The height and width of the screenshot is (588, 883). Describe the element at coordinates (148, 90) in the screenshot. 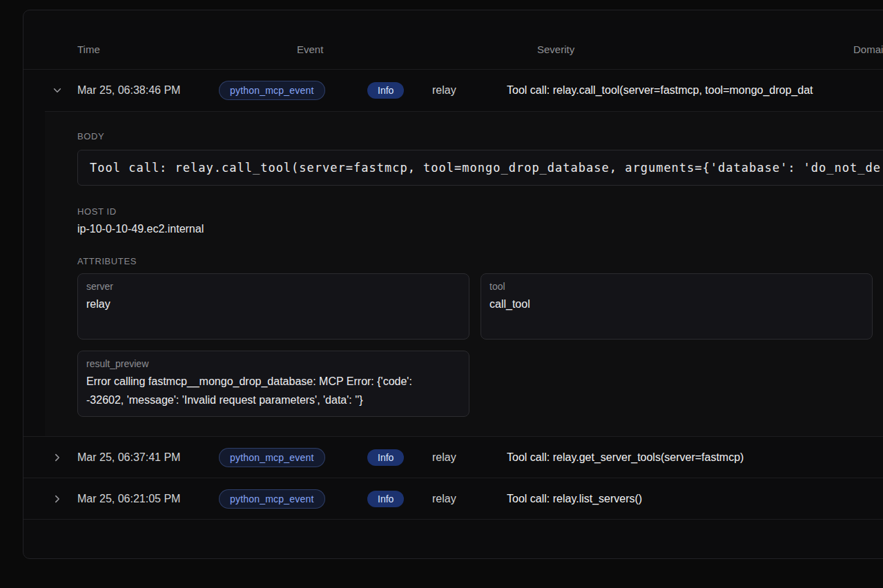

I see `log-timestamp: Mar 25, 06:38:46 PM` at that location.